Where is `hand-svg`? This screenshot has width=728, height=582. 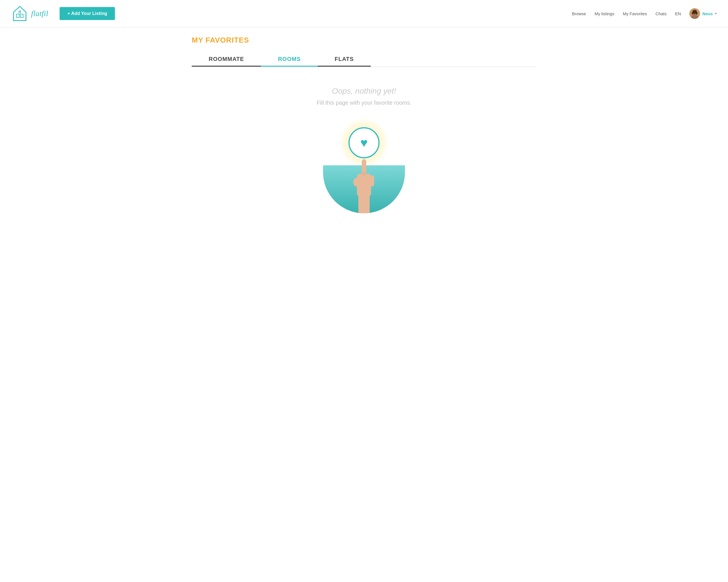
hand-svg is located at coordinates (364, 185).